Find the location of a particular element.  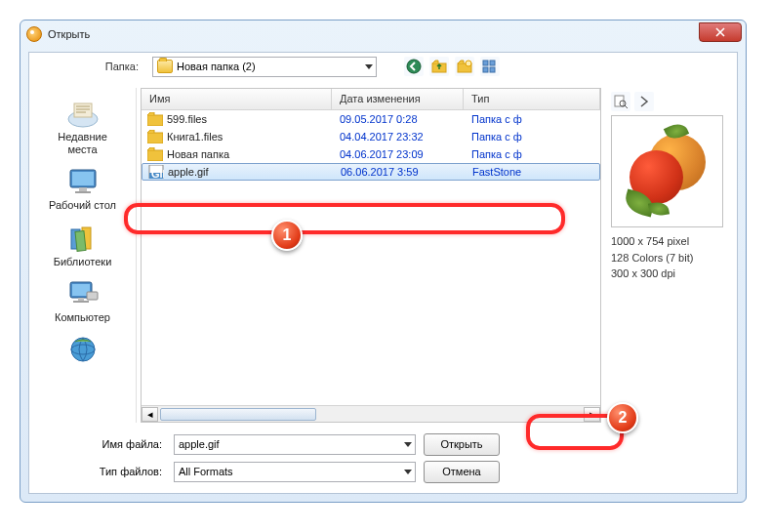

place-desktop: Рабочий стол is located at coordinates (83, 189).